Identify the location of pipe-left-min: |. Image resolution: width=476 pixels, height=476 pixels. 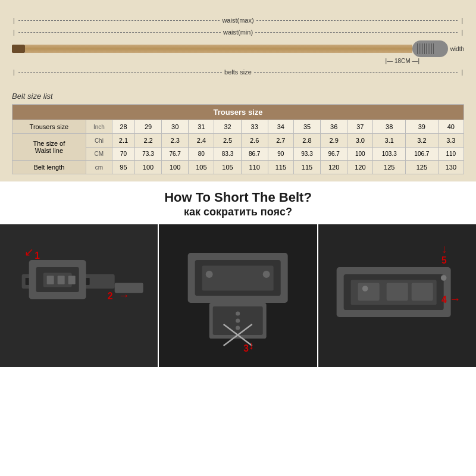
(14, 32).